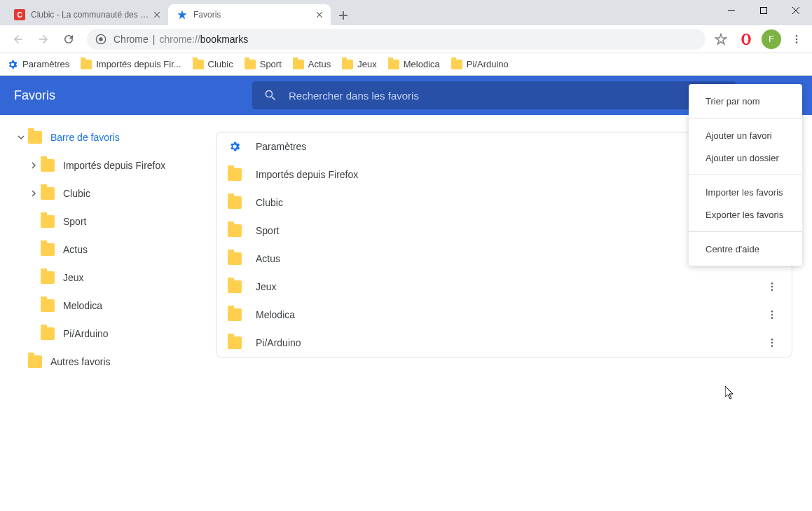 The width and height of the screenshot is (812, 511). Describe the element at coordinates (98, 334) in the screenshot. I see `tree-item: Pi/Arduino` at that location.